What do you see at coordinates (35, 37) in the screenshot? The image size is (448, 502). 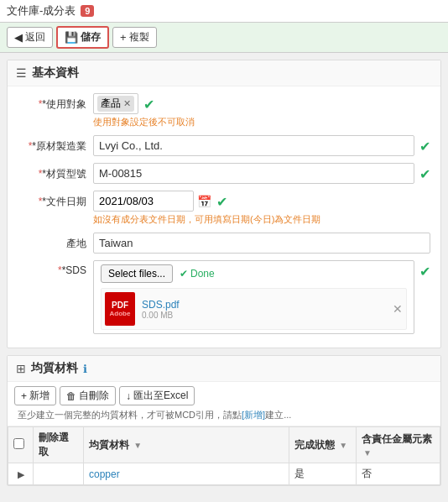 I see `back-label: 返回` at bounding box center [35, 37].